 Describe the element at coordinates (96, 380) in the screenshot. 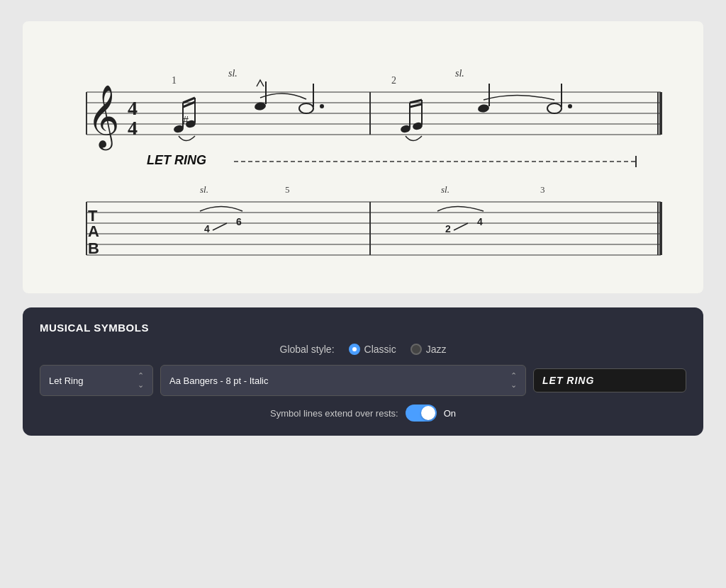

I see `symbol-type-dropdown: Let Ring ⌃⌄` at that location.